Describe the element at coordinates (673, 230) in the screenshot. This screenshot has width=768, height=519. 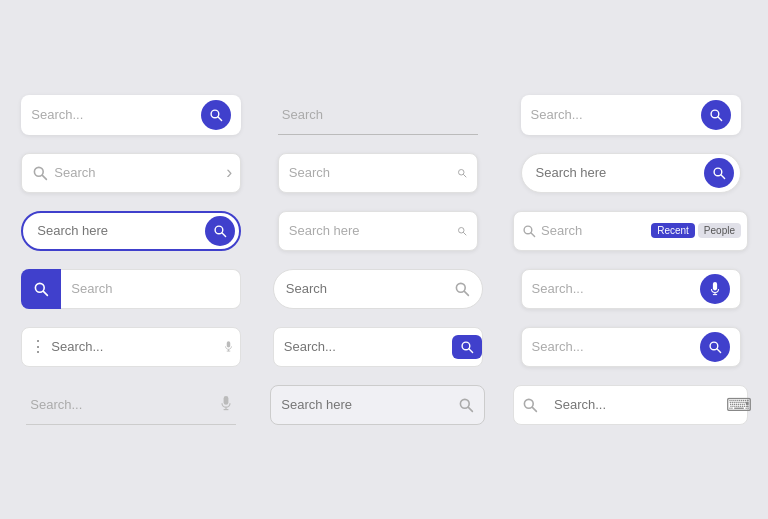
I see `tag-recent: Recent` at that location.